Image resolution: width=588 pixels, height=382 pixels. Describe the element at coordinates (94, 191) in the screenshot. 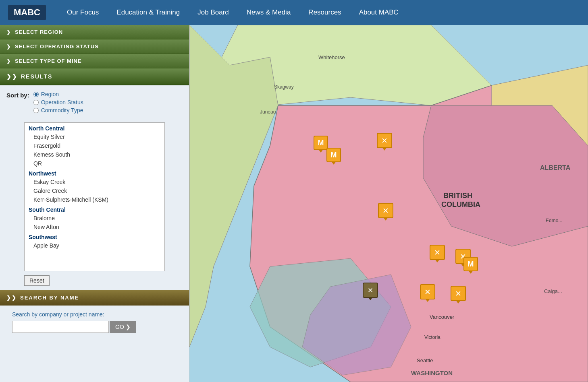

I see `list-item: Galore Creek` at that location.